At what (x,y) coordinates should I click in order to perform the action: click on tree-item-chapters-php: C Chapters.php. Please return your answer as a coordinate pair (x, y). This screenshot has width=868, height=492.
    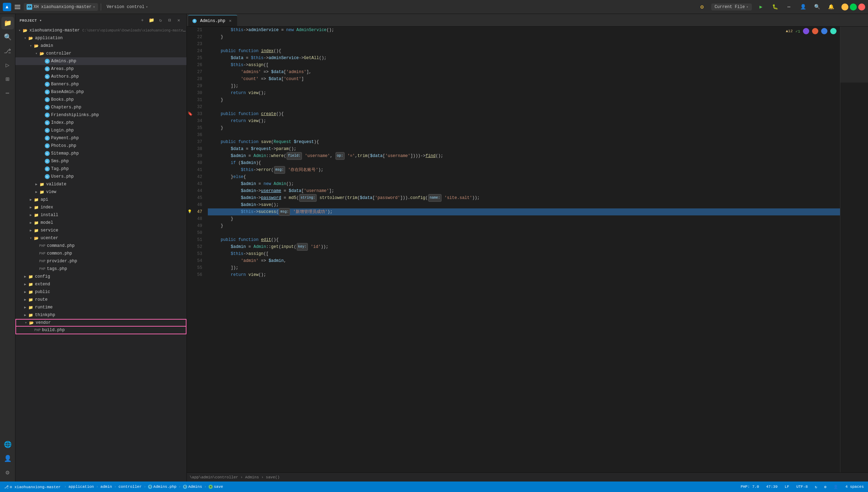
    Looking at the image, I should click on (101, 107).